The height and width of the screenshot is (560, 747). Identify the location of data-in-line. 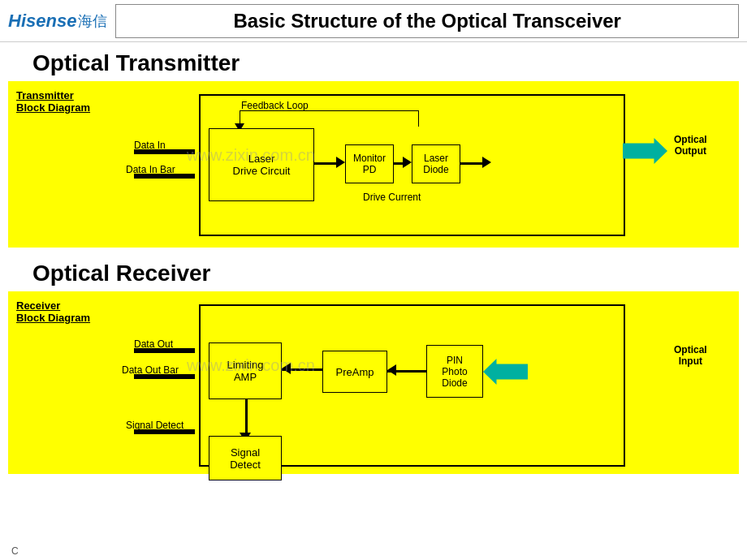
(164, 152).